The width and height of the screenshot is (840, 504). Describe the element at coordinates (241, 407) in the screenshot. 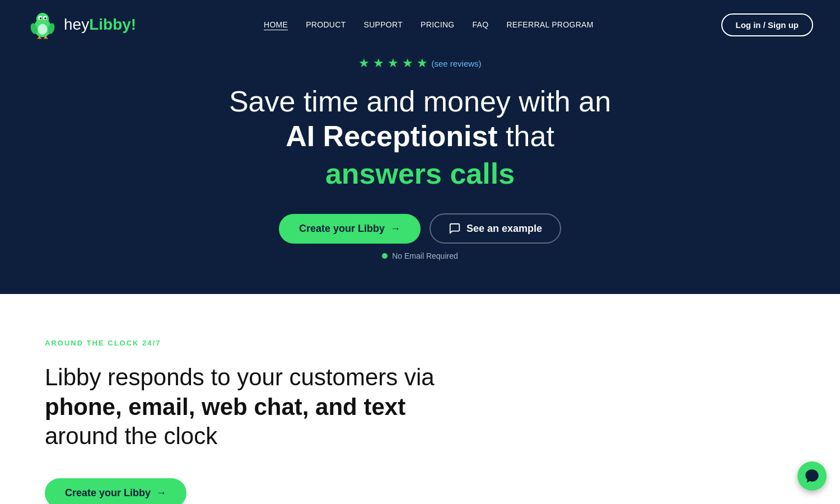

I see `section-title: Libby responds to your customers via pho…` at that location.